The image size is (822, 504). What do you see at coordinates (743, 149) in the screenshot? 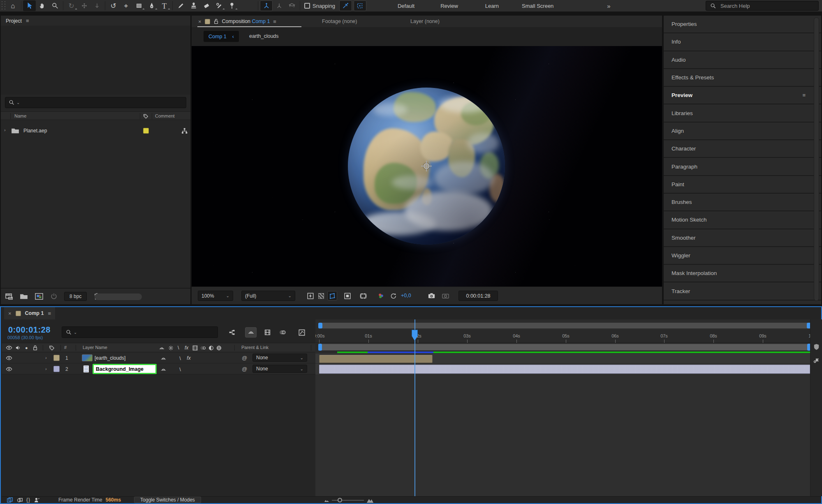
I see `sidebar-item-character: Character` at bounding box center [743, 149].